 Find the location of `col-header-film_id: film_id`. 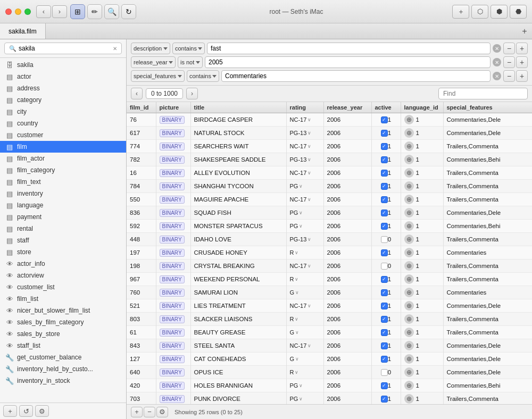

col-header-film_id: film_id is located at coordinates (142, 107).